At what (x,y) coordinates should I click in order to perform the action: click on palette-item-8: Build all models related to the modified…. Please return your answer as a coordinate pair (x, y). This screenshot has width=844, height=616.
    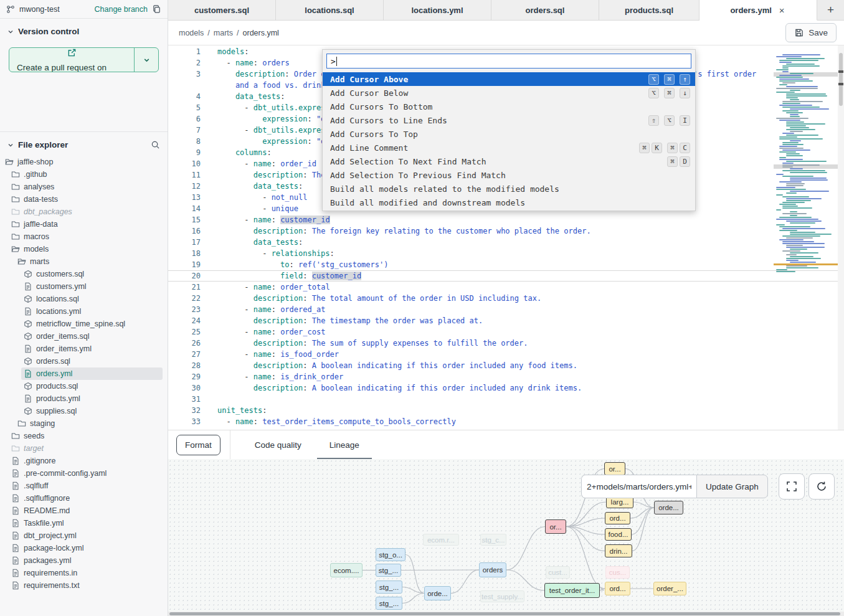
    Looking at the image, I should click on (509, 189).